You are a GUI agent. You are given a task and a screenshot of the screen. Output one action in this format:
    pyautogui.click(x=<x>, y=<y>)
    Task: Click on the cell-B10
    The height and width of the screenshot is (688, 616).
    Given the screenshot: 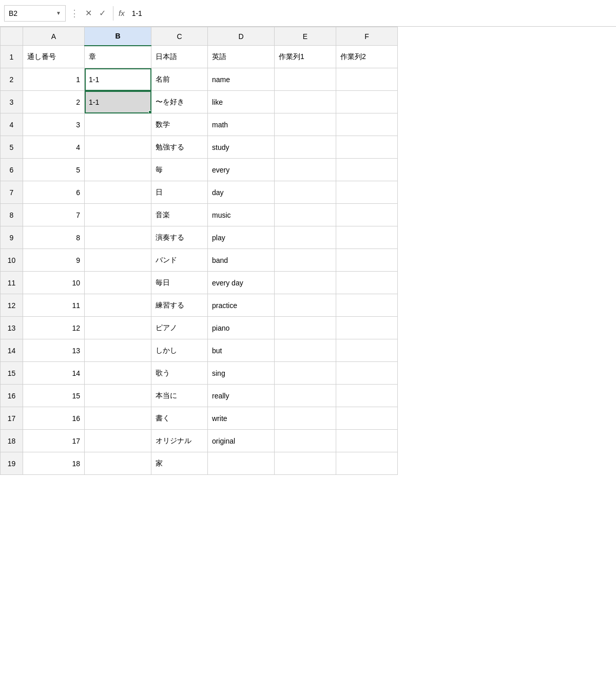 What is the action you would take?
    pyautogui.click(x=118, y=260)
    